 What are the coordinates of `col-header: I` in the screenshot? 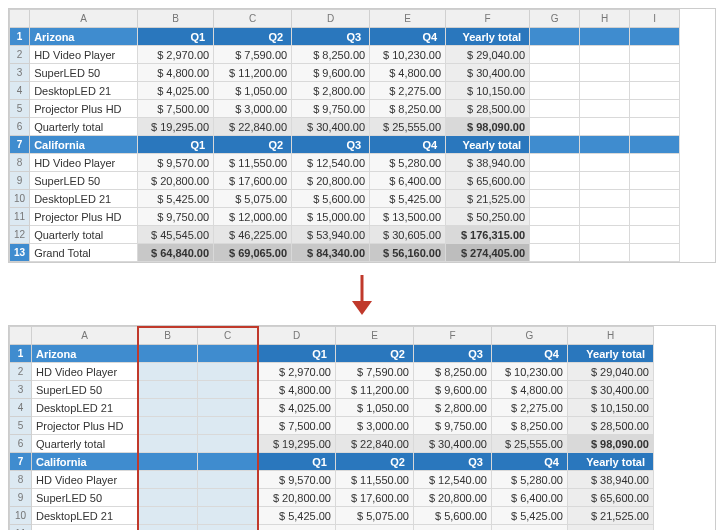 It's located at (655, 19).